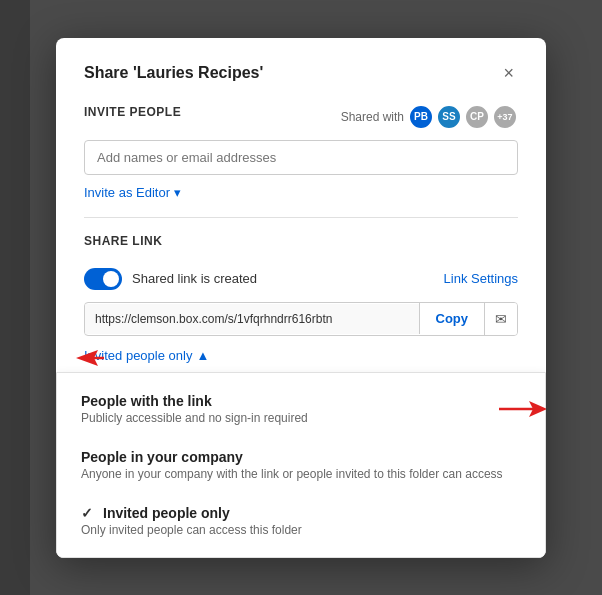  Describe the element at coordinates (252, 319) in the screenshot. I see `link-url-input` at that location.